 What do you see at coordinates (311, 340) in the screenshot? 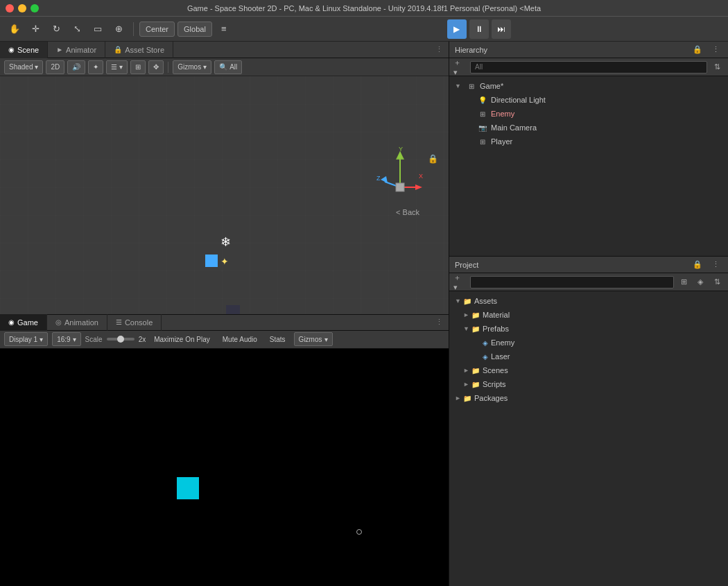
I see `game-gizmos-label: Gizmos` at bounding box center [311, 340].